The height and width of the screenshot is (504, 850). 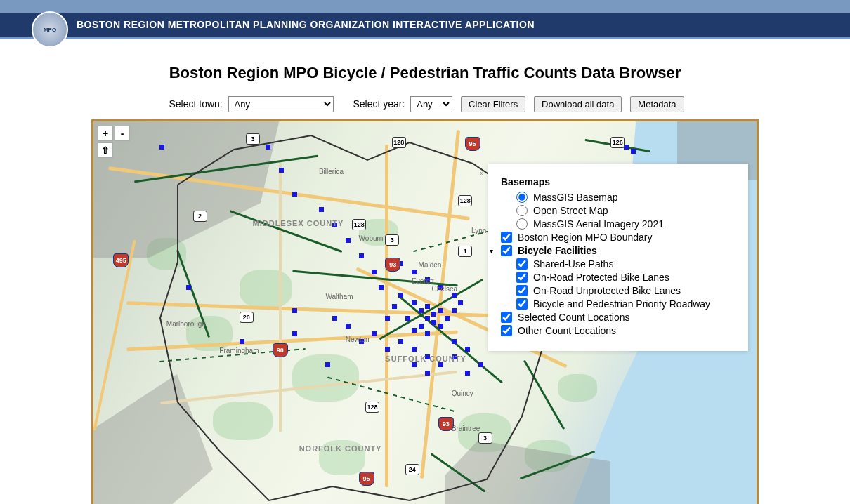 I want to click on basemap-option: Open Street Map, so click(x=618, y=211).